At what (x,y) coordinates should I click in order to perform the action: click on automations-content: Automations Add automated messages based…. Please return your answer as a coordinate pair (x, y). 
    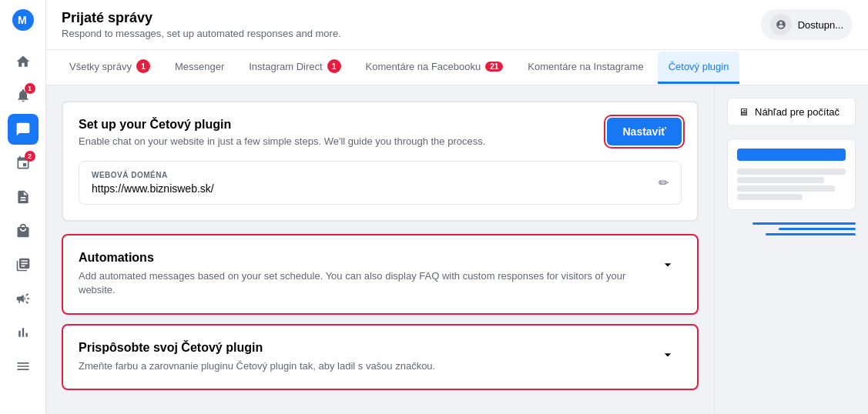
    Looking at the image, I should click on (367, 274).